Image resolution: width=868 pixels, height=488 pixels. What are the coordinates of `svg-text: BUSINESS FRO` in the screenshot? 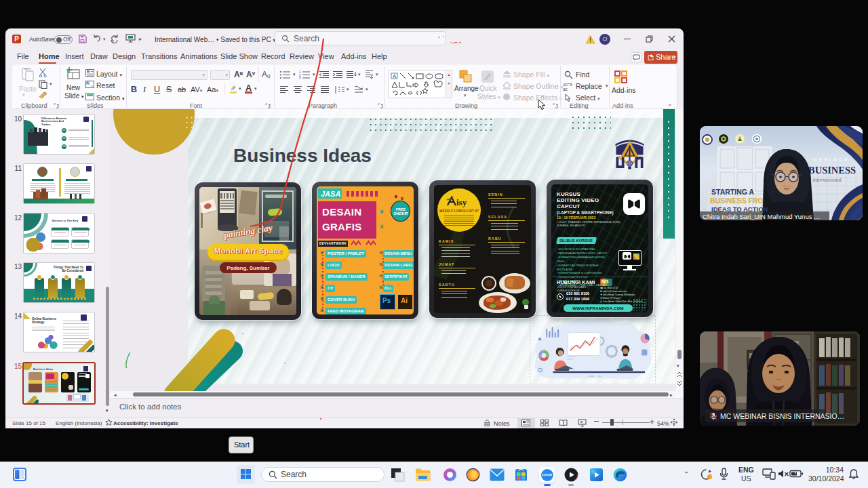 It's located at (736, 201).